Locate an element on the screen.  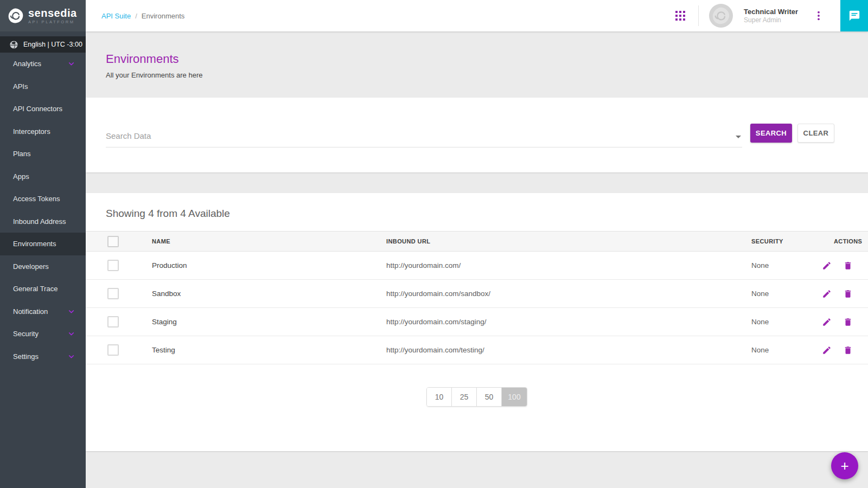
sidebar-item-apis: APIs is located at coordinates (43, 87).